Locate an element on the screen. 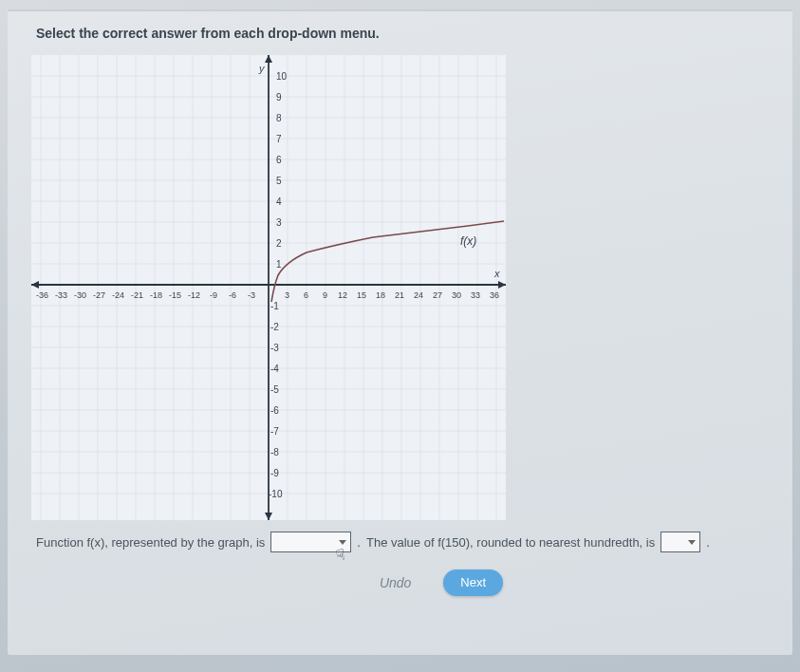 The height and width of the screenshot is (672, 800). svg-text: 30 is located at coordinates (456, 295).